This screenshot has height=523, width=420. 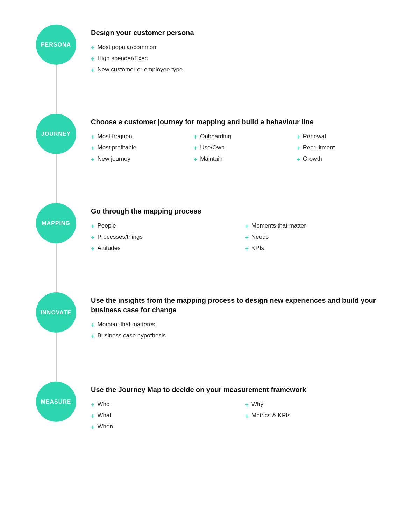 I want to click on circle-column-mapping: MAPPING, so click(x=56, y=248).